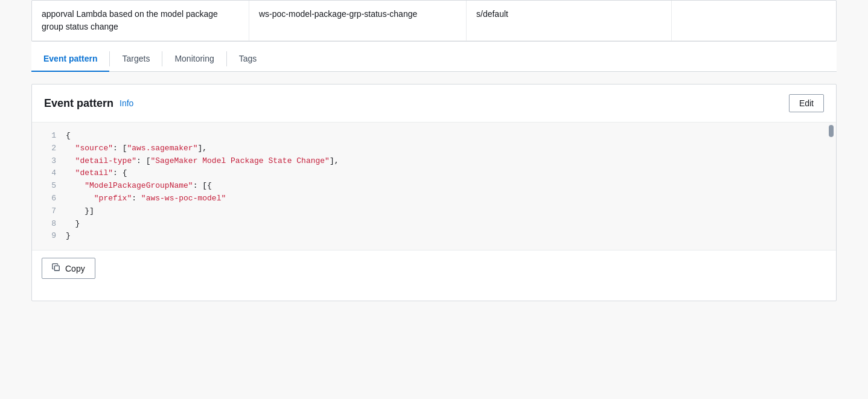 Image resolution: width=868 pixels, height=399 pixels. I want to click on code-line-9: 9 }, so click(434, 237).